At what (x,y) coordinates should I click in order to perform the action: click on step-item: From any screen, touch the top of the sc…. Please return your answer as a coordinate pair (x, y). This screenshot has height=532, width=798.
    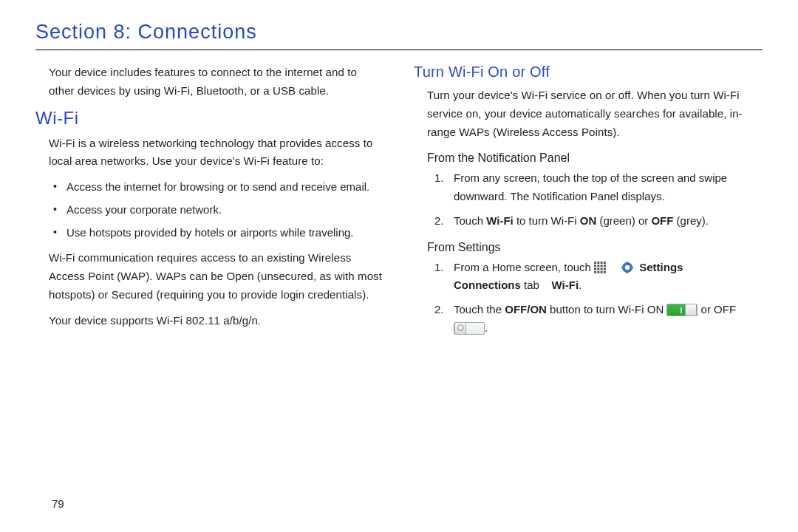
    Looking at the image, I should click on (601, 188).